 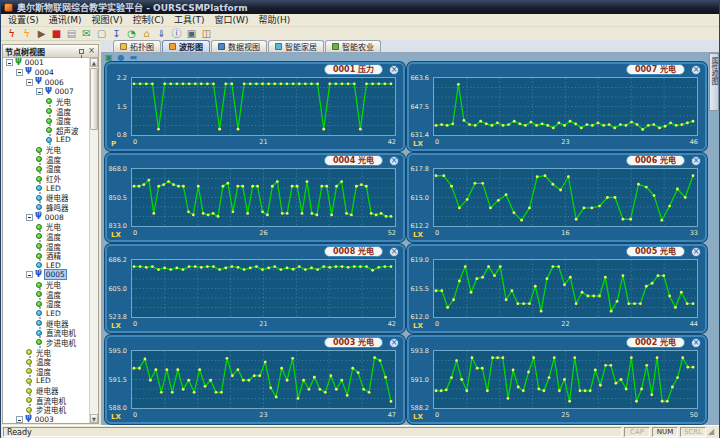 I want to click on menu-item: 工具(T), so click(x=190, y=20).